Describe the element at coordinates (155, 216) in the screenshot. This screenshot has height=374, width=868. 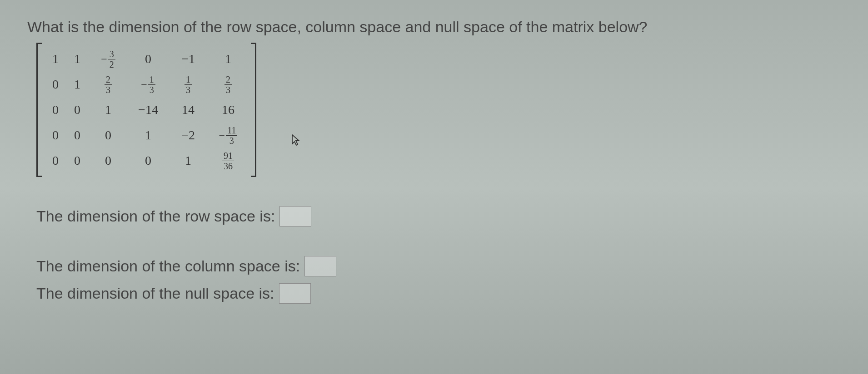
I see `row-space-label: The dimension of the row space is:` at that location.